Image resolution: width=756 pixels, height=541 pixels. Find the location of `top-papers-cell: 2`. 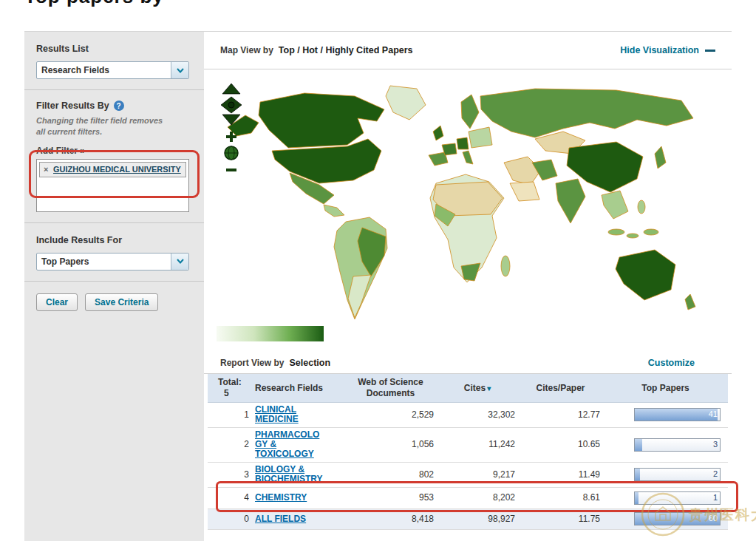

top-papers-cell: 2 is located at coordinates (665, 474).